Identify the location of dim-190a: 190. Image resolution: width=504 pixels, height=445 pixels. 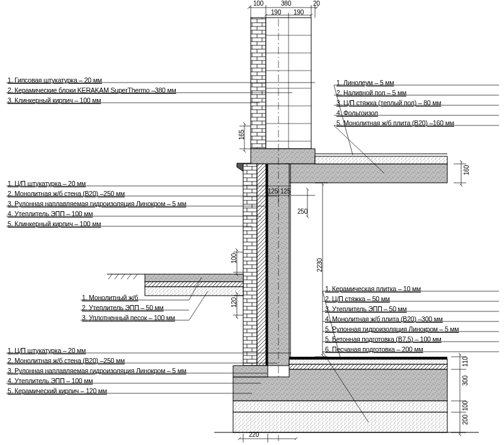
(276, 13).